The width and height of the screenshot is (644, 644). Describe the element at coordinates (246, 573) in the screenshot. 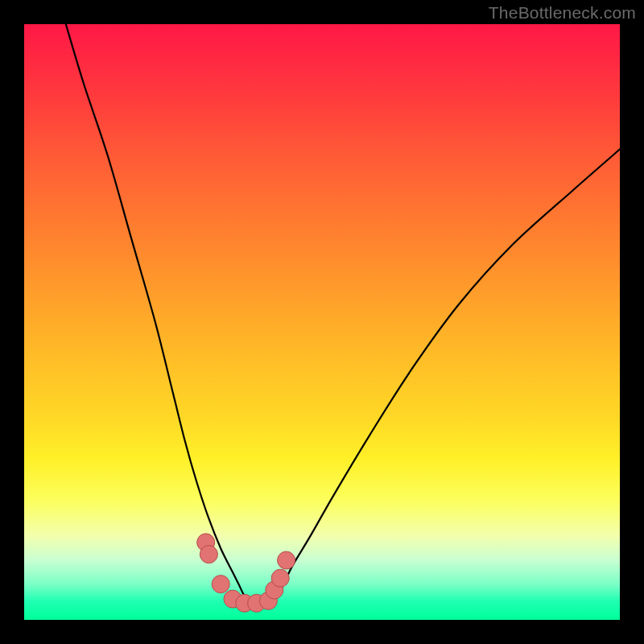

I see `marker-group` at that location.